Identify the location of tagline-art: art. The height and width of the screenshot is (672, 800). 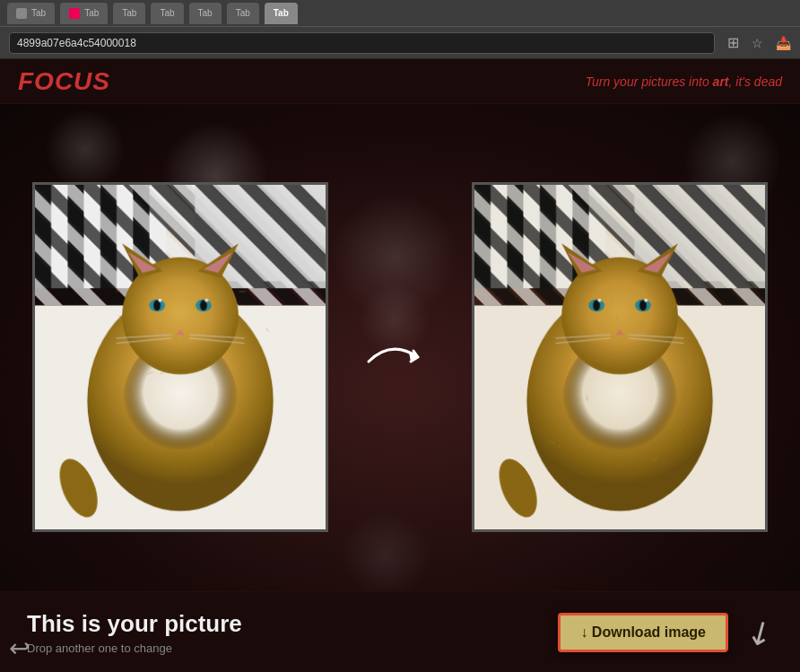
(721, 82).